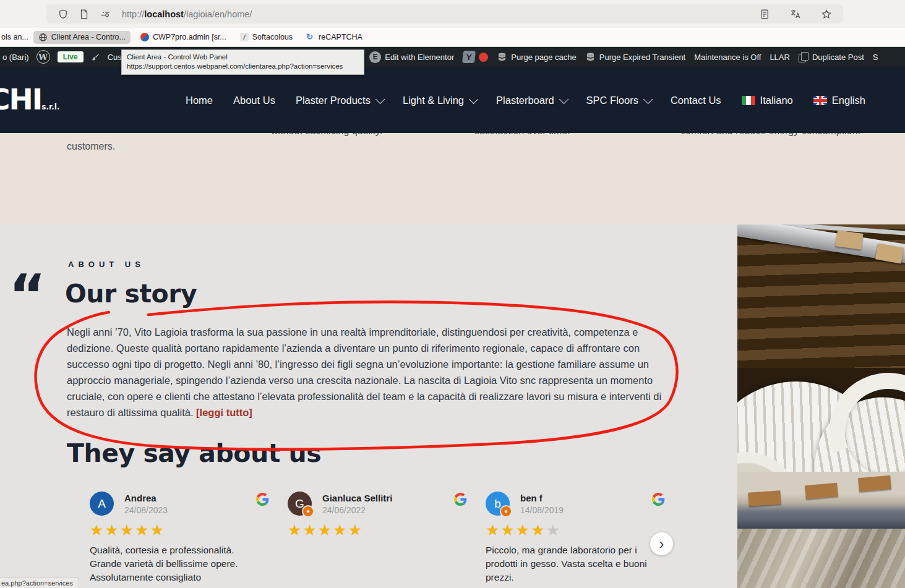 The width and height of the screenshot is (905, 588). Describe the element at coordinates (145, 37) in the screenshot. I see `cwp-icon` at that location.